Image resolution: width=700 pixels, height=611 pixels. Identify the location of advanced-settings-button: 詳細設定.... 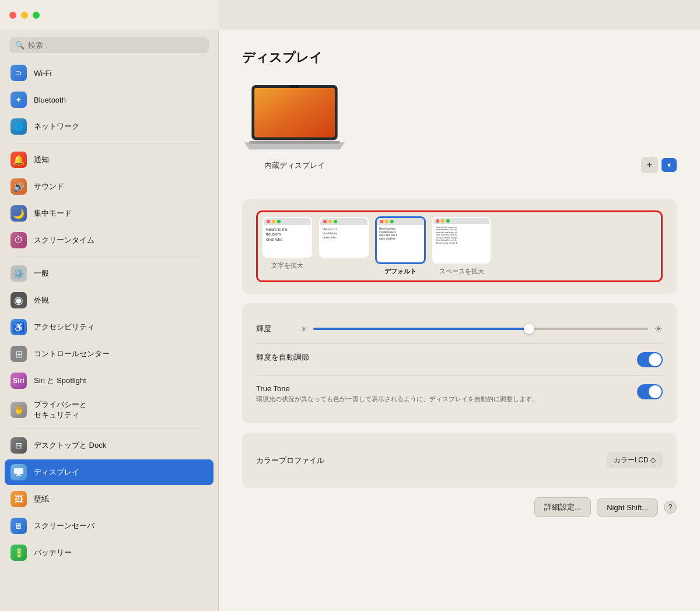
(562, 507).